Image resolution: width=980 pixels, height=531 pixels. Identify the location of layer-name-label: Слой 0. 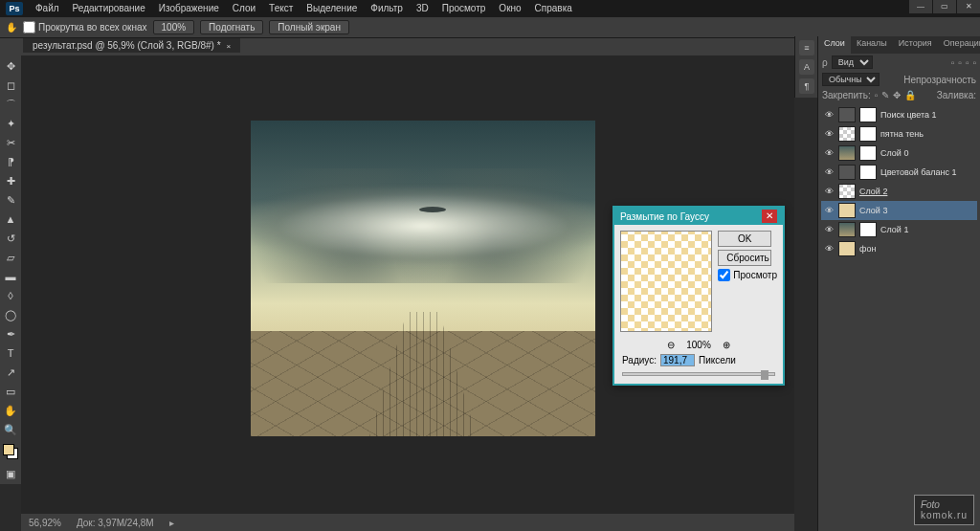
(928, 153).